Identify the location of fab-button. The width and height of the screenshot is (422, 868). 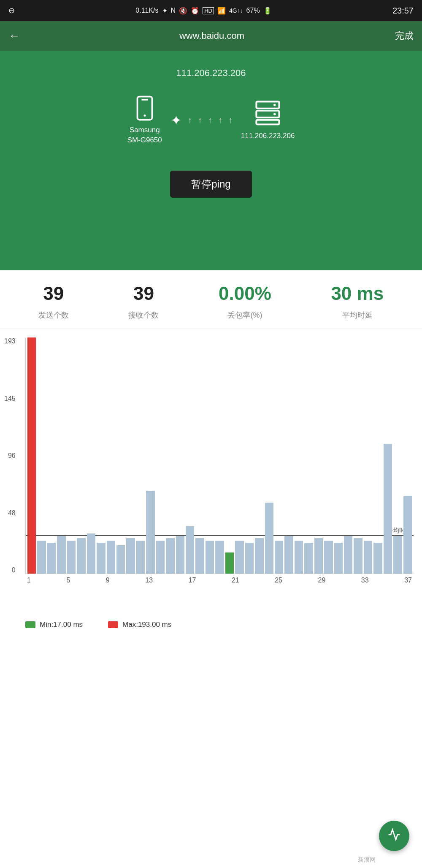
(394, 836).